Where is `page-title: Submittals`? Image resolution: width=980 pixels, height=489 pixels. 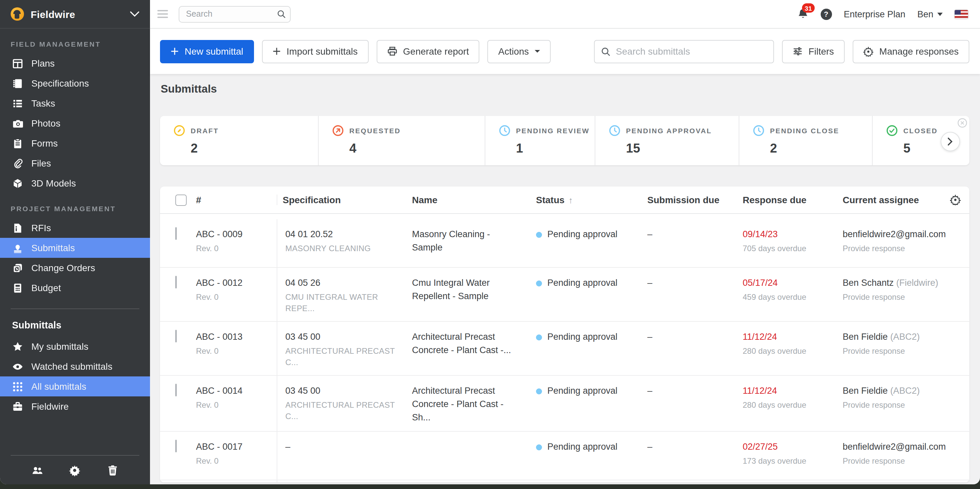 page-title: Submittals is located at coordinates (565, 89).